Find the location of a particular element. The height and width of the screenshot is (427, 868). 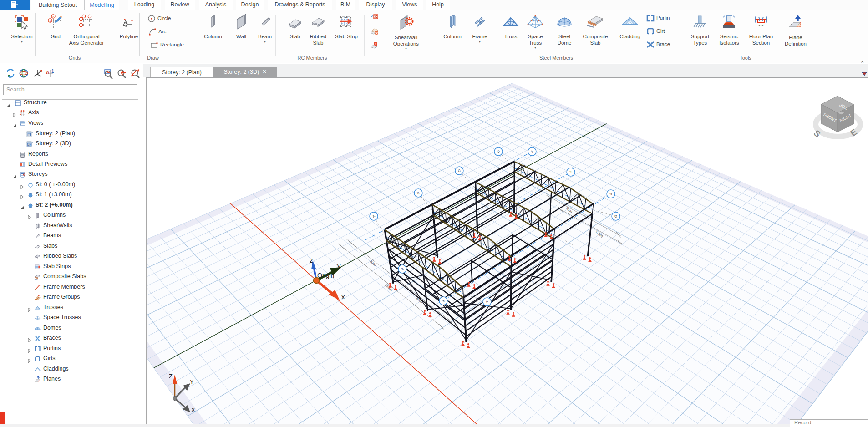

svg-text: Origin is located at coordinates (326, 275).